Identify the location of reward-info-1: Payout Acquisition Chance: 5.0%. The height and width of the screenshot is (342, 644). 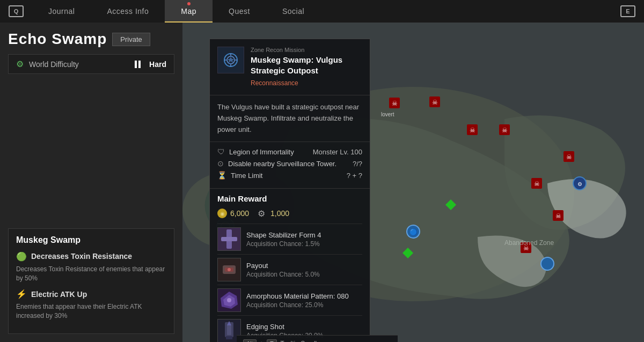
(304, 270).